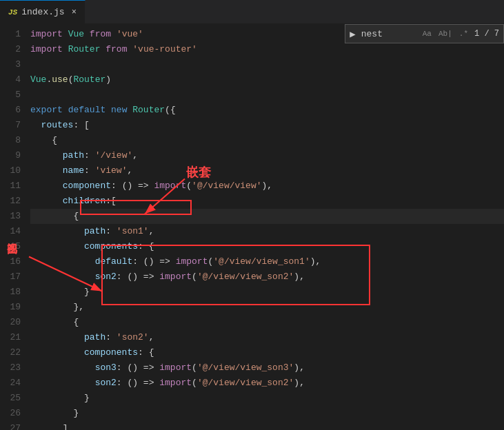 This screenshot has height=430, width=504. What do you see at coordinates (12, 12) in the screenshot?
I see `js-icon: JS` at bounding box center [12, 12].